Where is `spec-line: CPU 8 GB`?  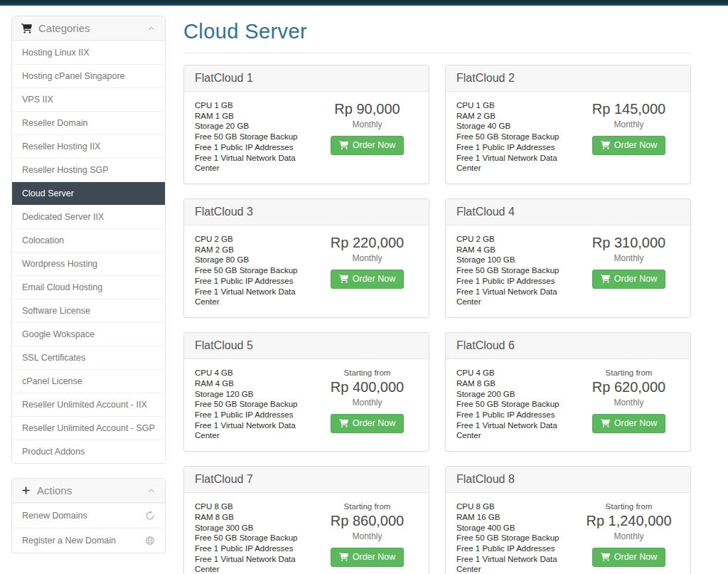
spec-line: CPU 8 GB is located at coordinates (255, 506).